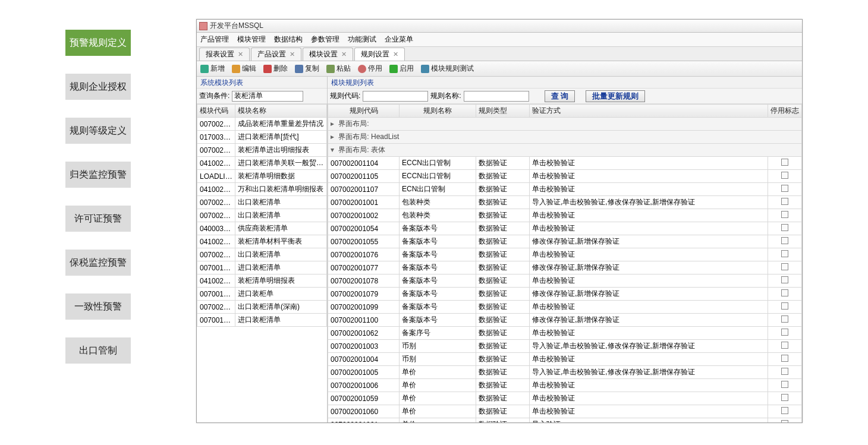 The height and width of the screenshot is (445, 868). I want to click on edit-button: 编辑, so click(244, 69).